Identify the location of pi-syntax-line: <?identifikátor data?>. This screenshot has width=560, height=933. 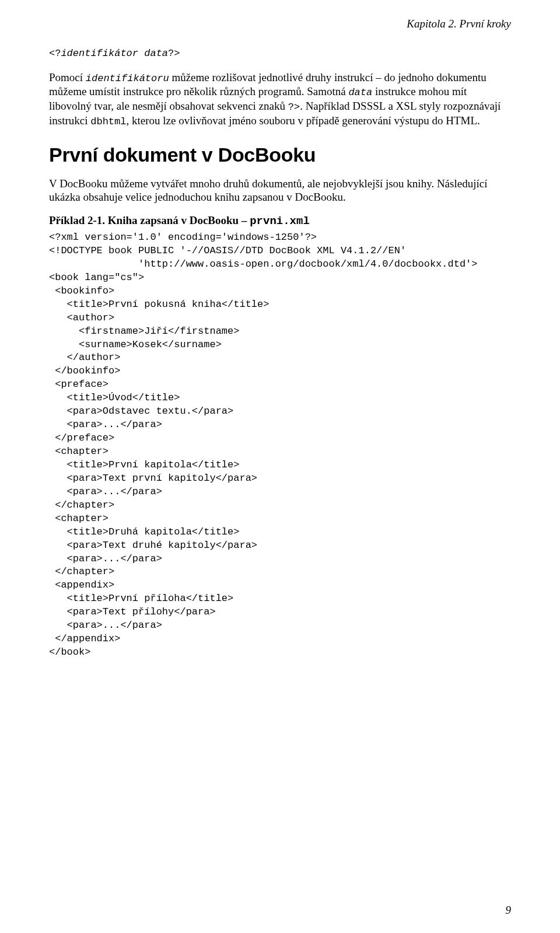
(280, 53).